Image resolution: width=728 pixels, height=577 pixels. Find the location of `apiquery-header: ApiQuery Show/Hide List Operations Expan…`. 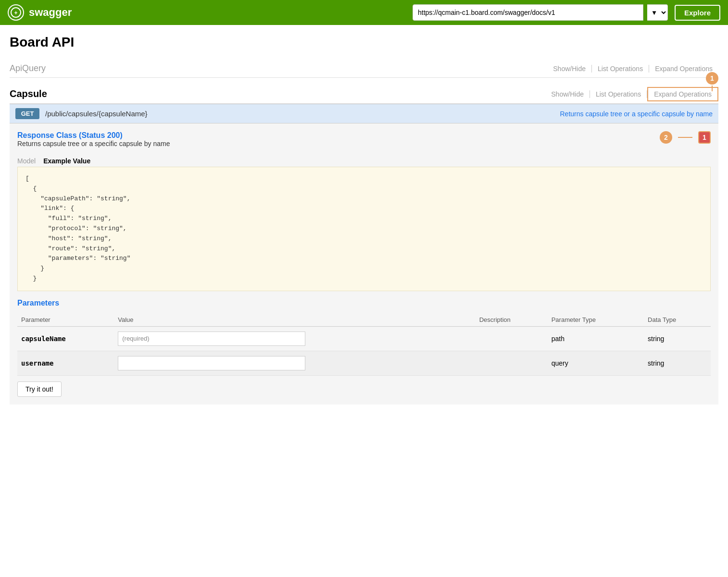

apiquery-header: ApiQuery Show/Hide List Operations Expan… is located at coordinates (364, 69).